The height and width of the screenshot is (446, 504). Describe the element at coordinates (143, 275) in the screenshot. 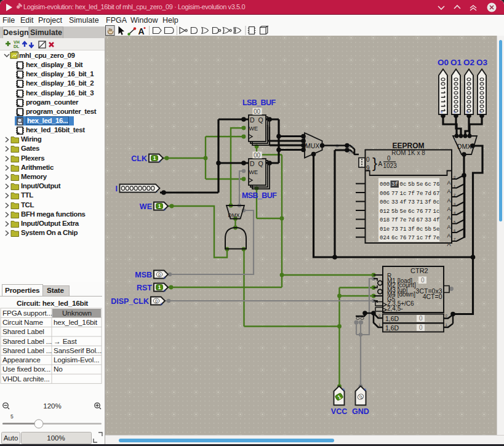

I see `svg-text: MSB` at that location.